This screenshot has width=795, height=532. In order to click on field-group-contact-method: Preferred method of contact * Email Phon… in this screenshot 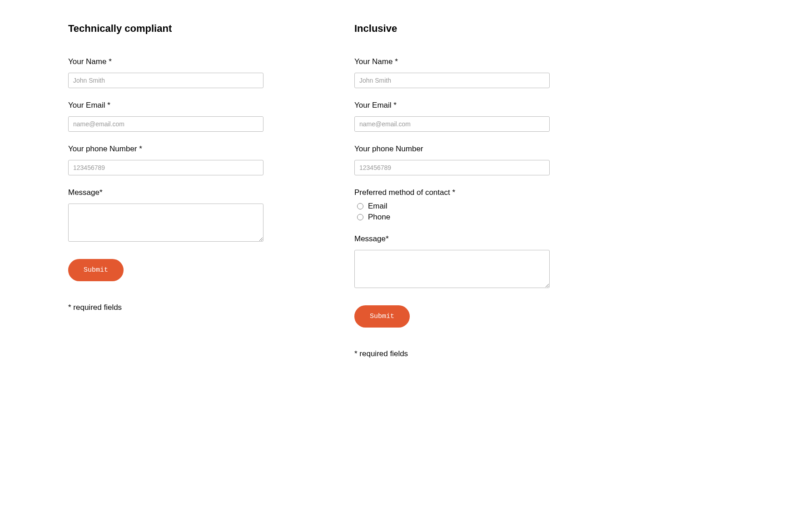, I will do `click(452, 205)`.